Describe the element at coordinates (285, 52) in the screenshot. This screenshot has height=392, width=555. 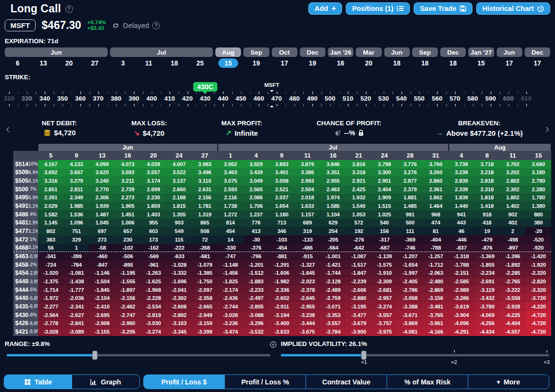
I see `month-bar: Oct` at that location.